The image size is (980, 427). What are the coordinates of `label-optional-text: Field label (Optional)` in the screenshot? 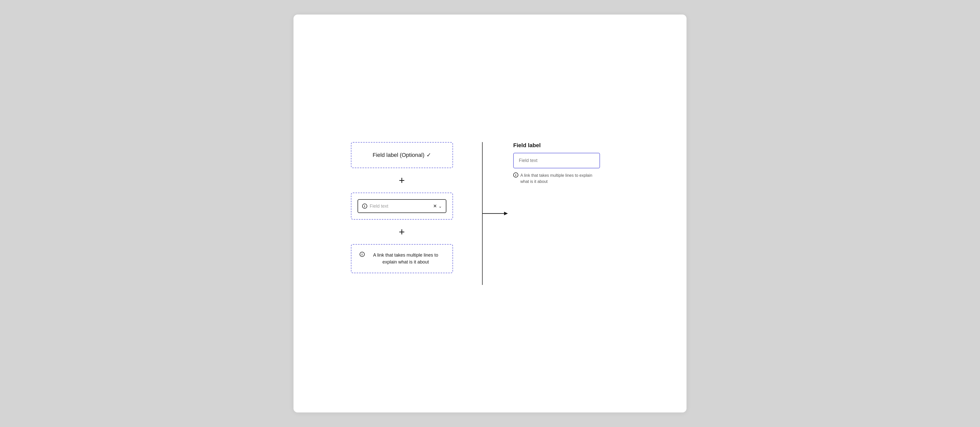 It's located at (399, 155).